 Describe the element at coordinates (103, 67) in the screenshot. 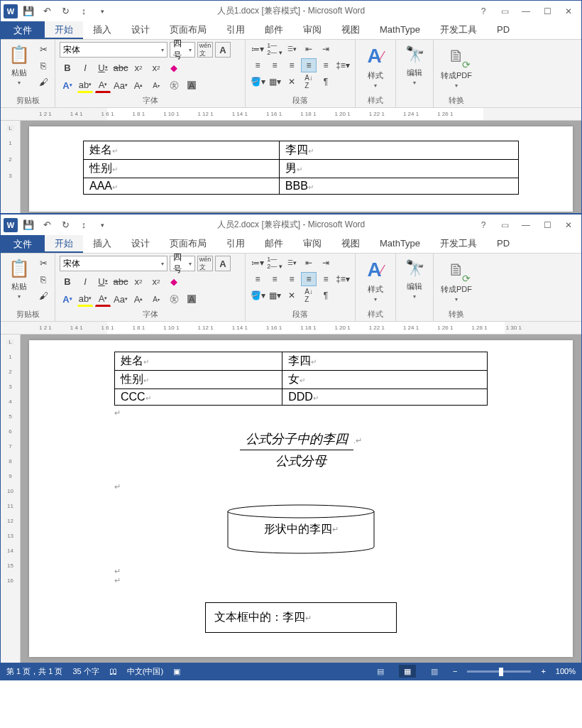

I see `underline-button: U ▾` at that location.